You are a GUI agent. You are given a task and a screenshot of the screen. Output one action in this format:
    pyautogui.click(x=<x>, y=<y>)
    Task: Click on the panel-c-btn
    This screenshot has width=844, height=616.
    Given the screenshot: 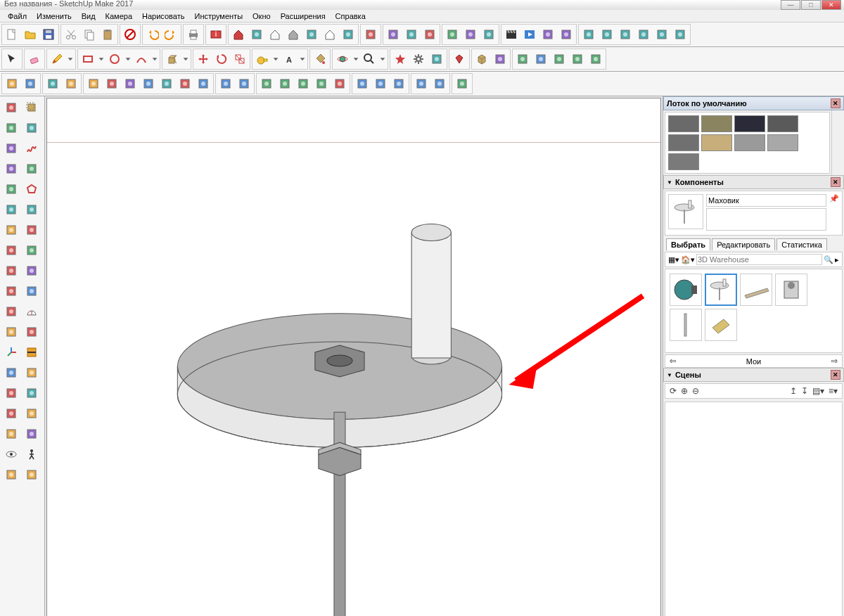 What is the action you would take?
    pyautogui.click(x=399, y=84)
    